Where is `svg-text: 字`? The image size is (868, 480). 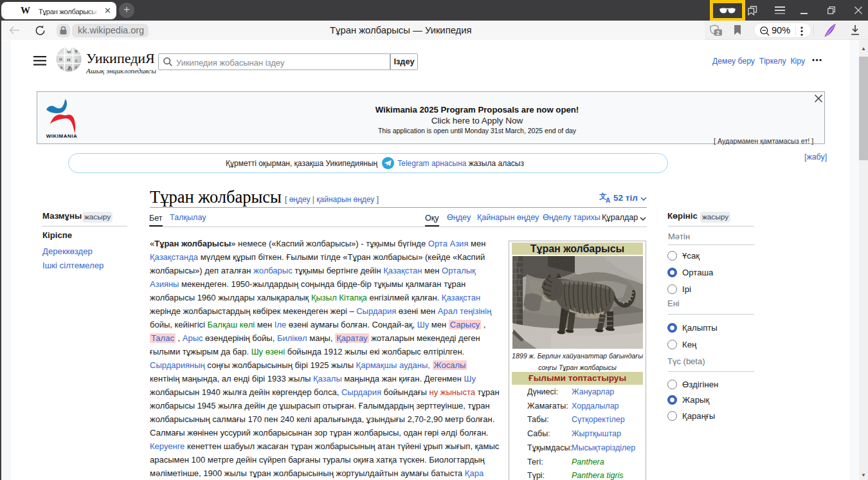
svg-text: 字 is located at coordinates (76, 51).